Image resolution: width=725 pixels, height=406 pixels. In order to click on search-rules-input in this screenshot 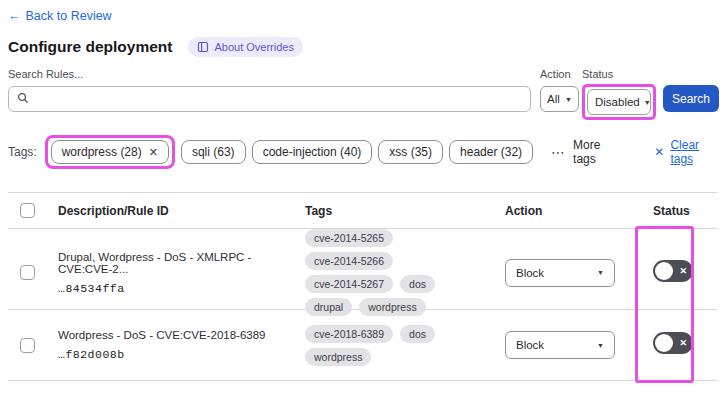, I will do `click(278, 99)`.